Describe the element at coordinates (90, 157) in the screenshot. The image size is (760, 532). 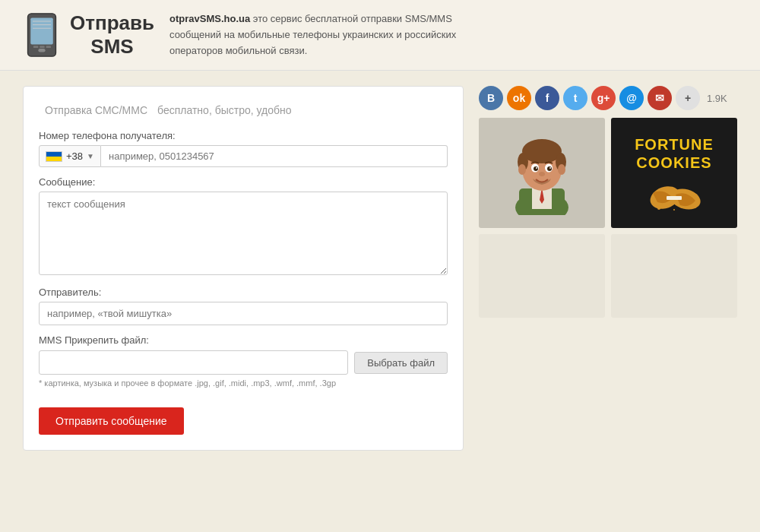
I see `dropdown-arrow-icon: ▼` at that location.